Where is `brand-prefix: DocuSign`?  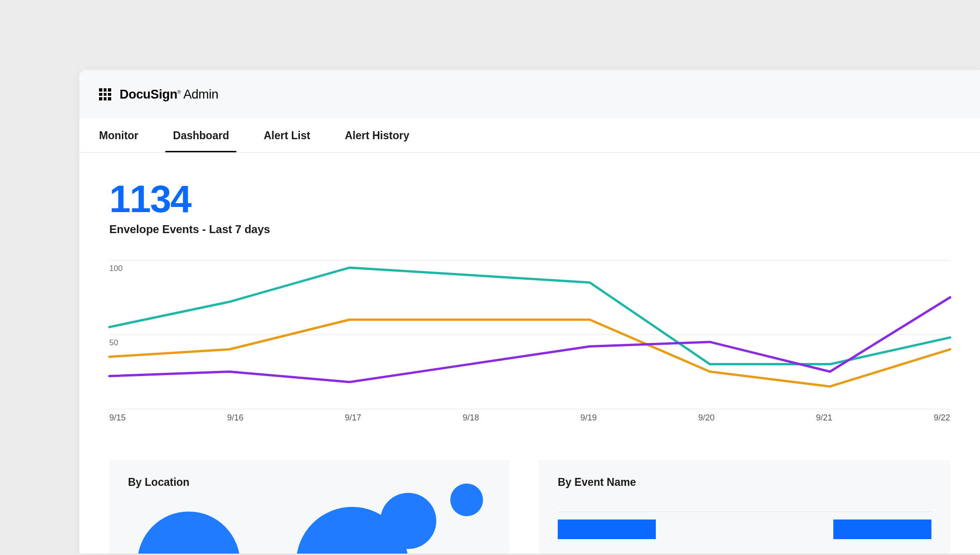
brand-prefix: DocuSign is located at coordinates (149, 94).